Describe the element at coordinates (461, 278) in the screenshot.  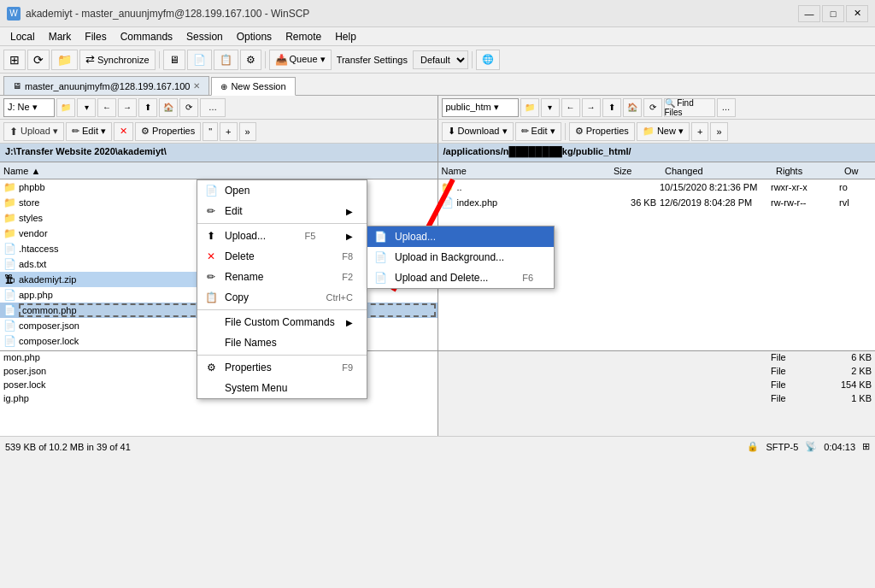
I see `sub-upload-delete: 📄 Upload and Delete... F6` at that location.